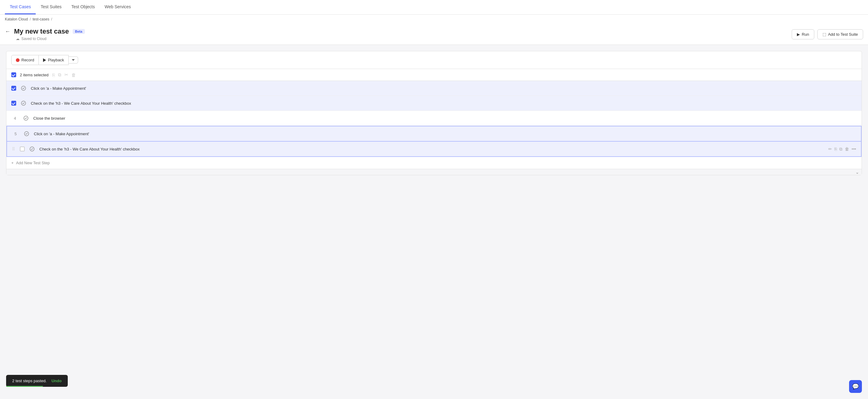 This screenshot has width=868, height=399. I want to click on table-row: Check on the 'h3 - We Care About Your He…, so click(434, 103).